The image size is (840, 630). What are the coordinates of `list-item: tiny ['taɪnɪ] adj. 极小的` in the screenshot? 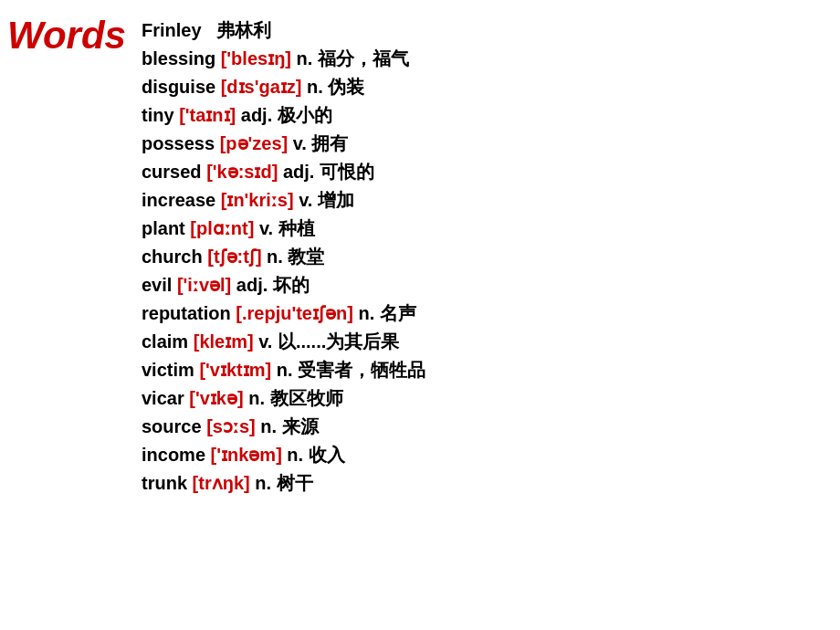 It's located at (486, 115).